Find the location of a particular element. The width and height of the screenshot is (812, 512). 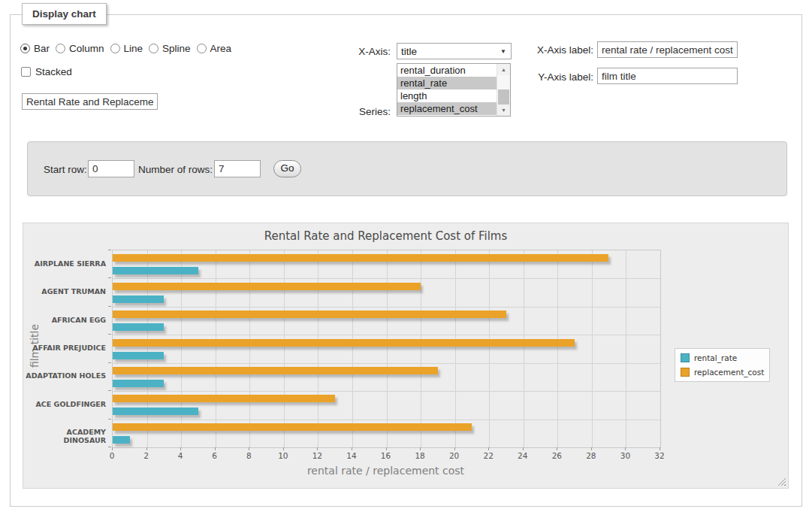

radio-label: Line is located at coordinates (134, 48).